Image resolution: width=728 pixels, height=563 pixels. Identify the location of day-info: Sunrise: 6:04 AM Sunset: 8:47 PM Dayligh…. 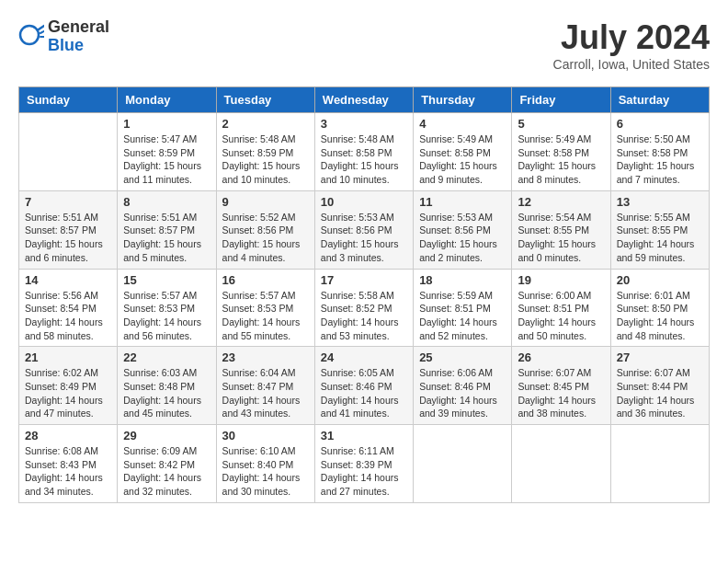
(266, 394).